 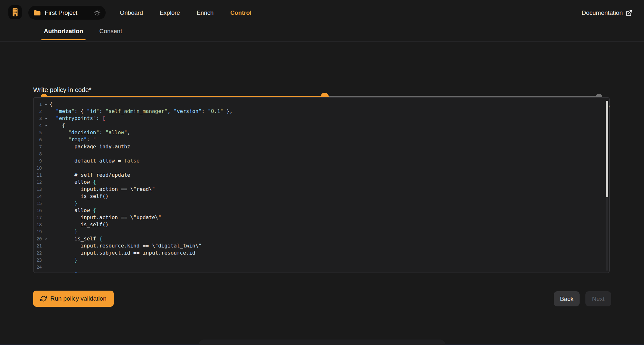 I want to click on nav-item-onboard: Onboard, so click(x=131, y=13).